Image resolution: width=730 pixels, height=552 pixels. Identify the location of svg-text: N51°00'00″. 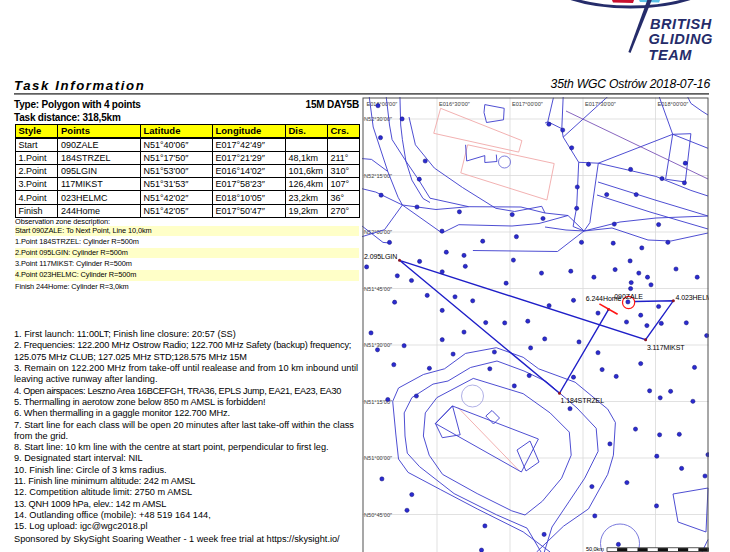
(378, 458).